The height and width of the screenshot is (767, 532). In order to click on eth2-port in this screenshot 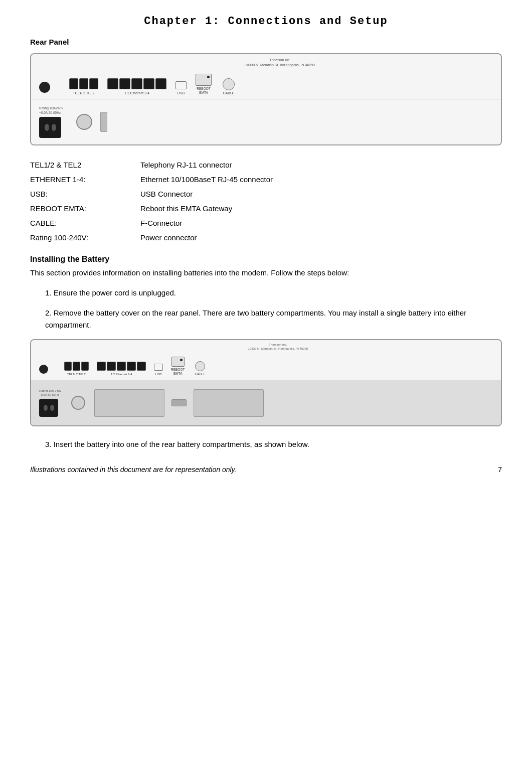, I will do `click(125, 84)`.